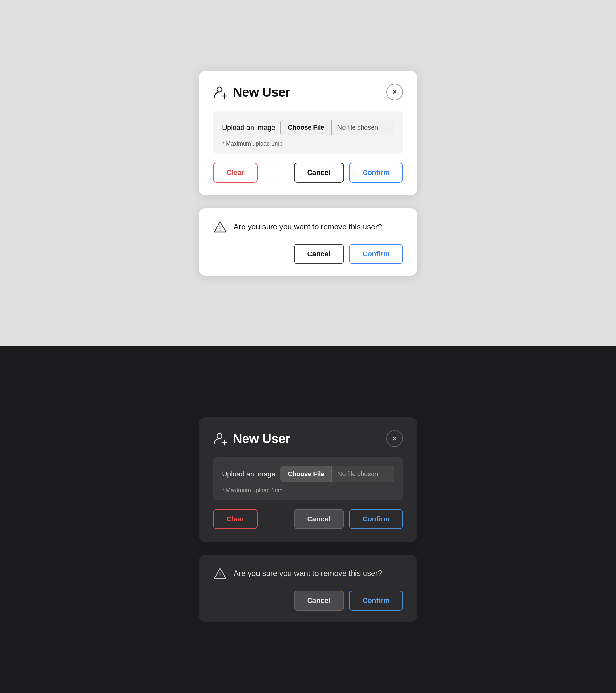  What do you see at coordinates (308, 132) in the screenshot?
I see `upload-section-light: Upload an image Choose File No file chos…` at bounding box center [308, 132].